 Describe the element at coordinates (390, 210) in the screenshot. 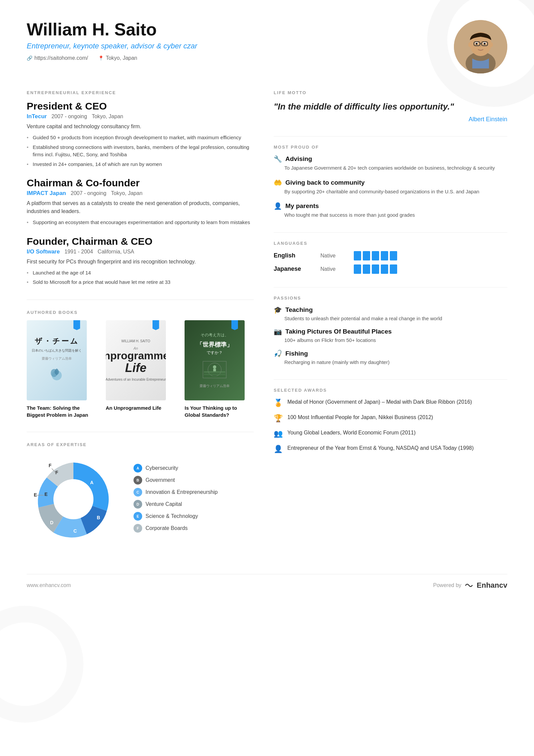

I see `proud-item-3: 👤 My parents Who tought me that success …` at that location.